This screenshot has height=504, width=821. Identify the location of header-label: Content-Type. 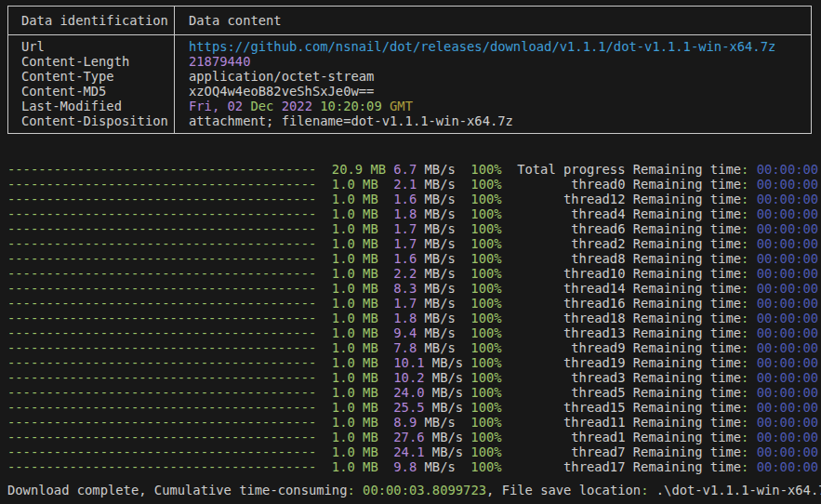
(98, 76).